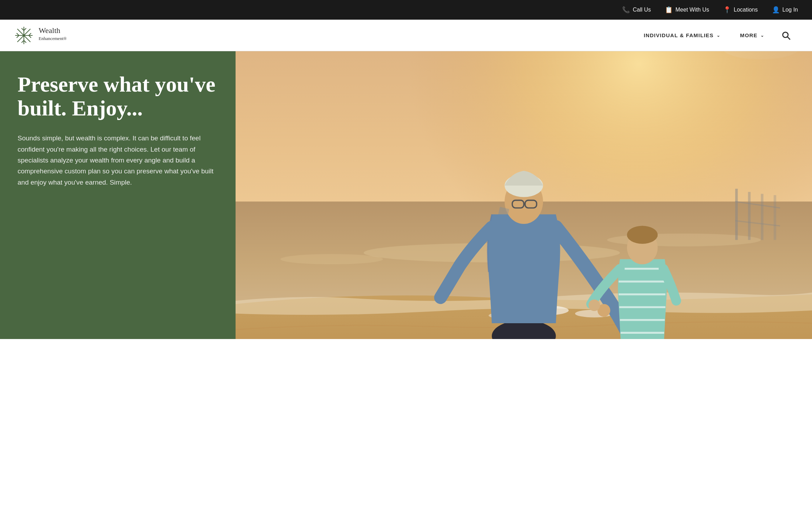 The height and width of the screenshot is (518, 812). I want to click on main-nav: Wealth Enhancement® INDIVIDUAL & FAMILIE…, so click(406, 35).